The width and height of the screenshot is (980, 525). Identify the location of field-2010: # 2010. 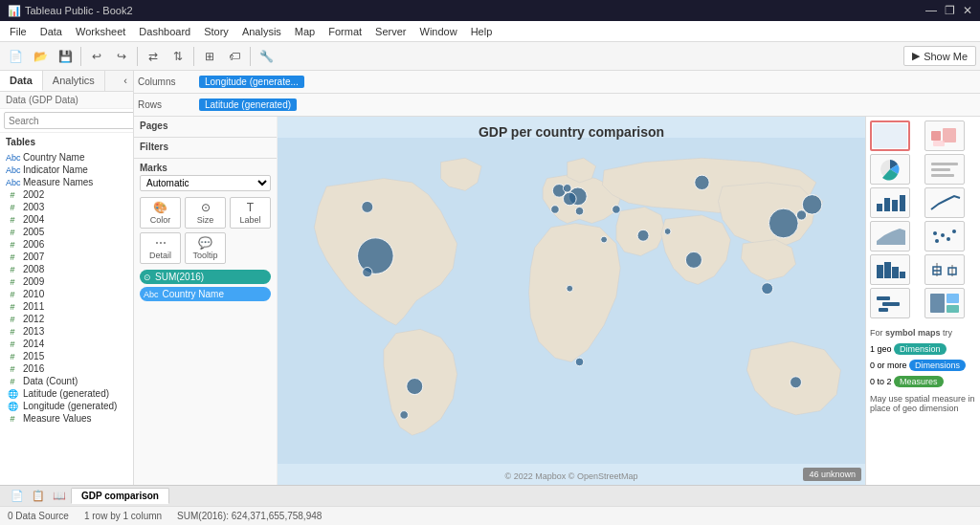
(67, 295).